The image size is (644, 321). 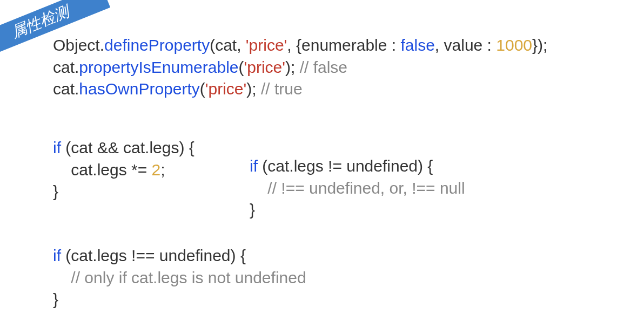 What do you see at coordinates (179, 278) in the screenshot?
I see `snippet-4: if (cat.legs !== undefined) { // only if…` at bounding box center [179, 278].